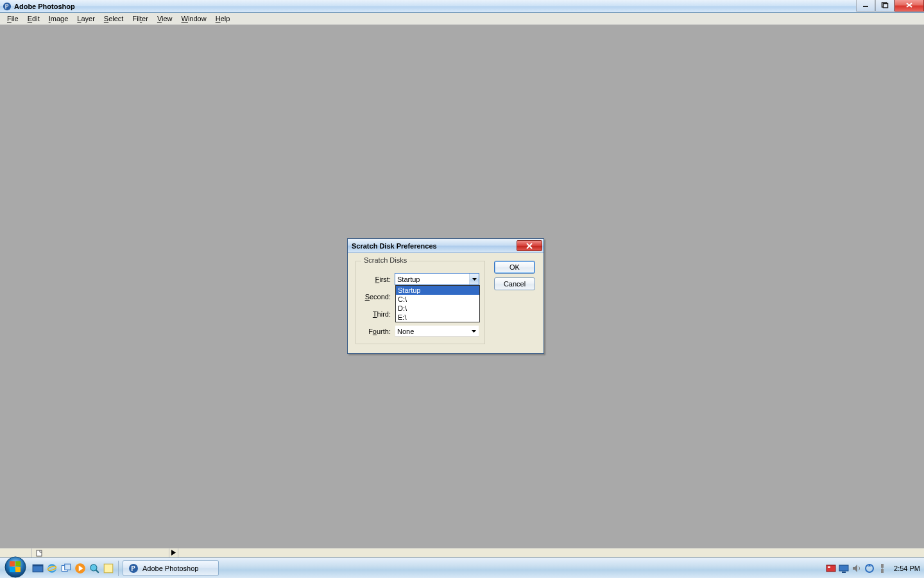  Describe the element at coordinates (13, 19) in the screenshot. I see `menu-file: File` at that location.